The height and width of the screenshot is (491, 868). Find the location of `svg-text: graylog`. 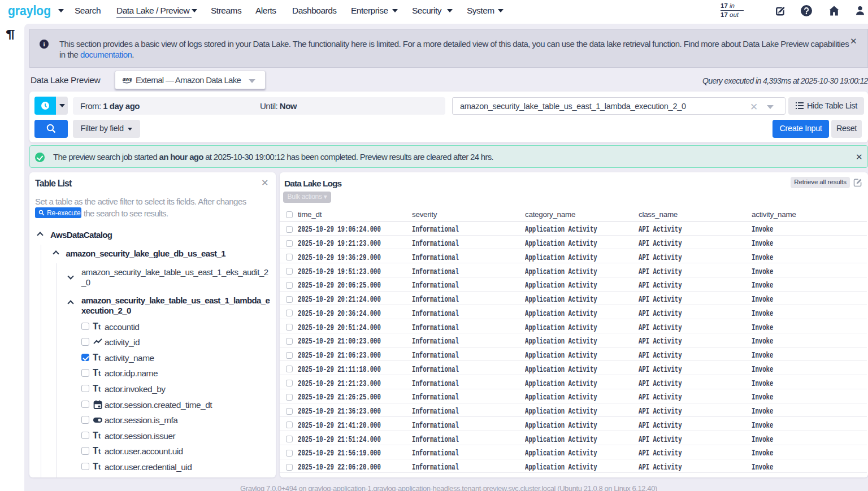

svg-text: graylog is located at coordinates (29, 10).